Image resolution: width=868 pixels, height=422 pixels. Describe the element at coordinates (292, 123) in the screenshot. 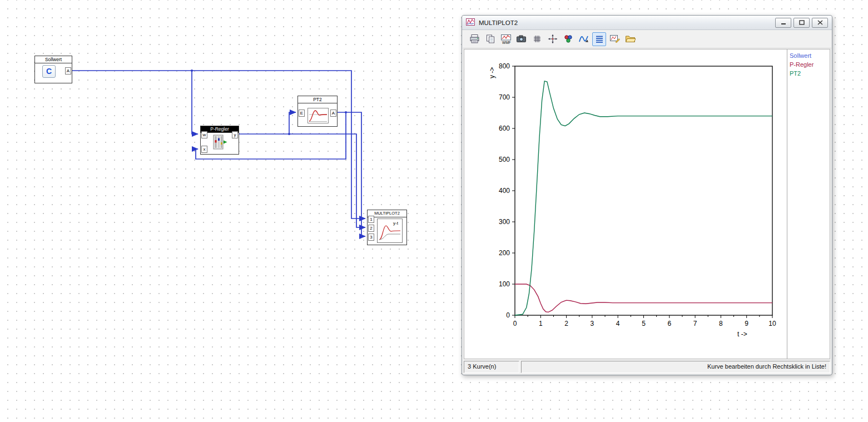

I see `wire-pregler-to-pt2-e` at that location.